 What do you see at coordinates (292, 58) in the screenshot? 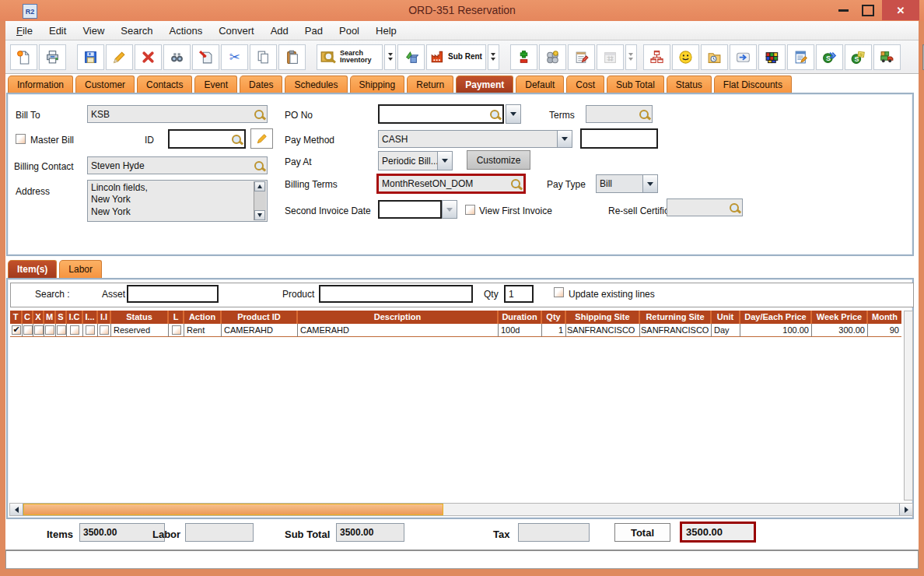
I see `paste-button` at bounding box center [292, 58].